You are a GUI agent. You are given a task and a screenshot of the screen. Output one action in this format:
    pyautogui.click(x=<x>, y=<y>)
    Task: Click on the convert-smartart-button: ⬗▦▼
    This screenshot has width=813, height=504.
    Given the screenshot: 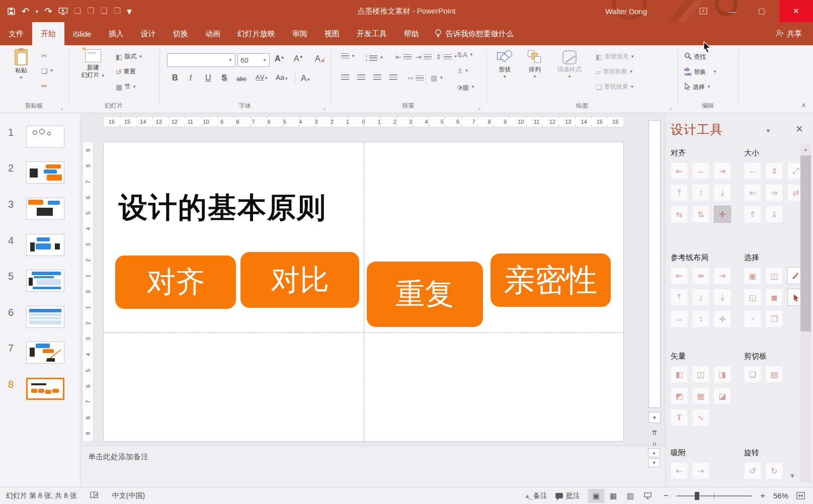 What is the action you would take?
    pyautogui.click(x=466, y=87)
    